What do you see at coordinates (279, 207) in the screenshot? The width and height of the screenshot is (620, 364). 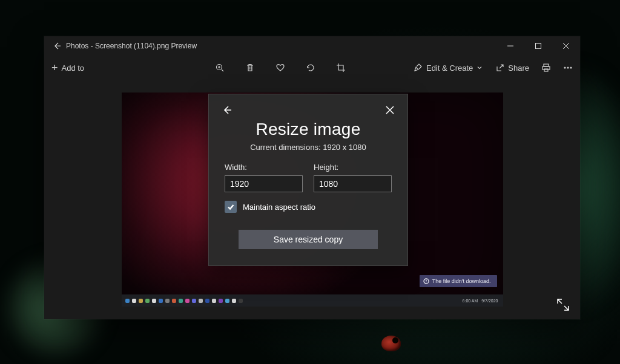 I see `maintain-aspect-label: Maintain aspect ratio` at bounding box center [279, 207].